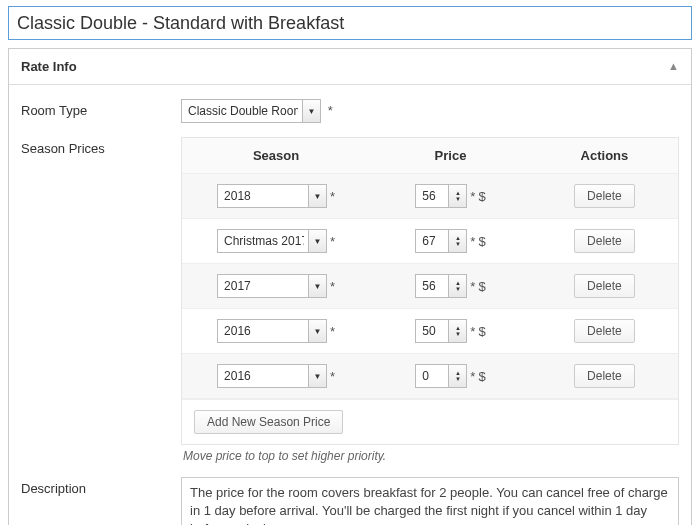 The height and width of the screenshot is (525, 700). What do you see at coordinates (49, 66) in the screenshot?
I see `panel-title: Rate Info` at bounding box center [49, 66].